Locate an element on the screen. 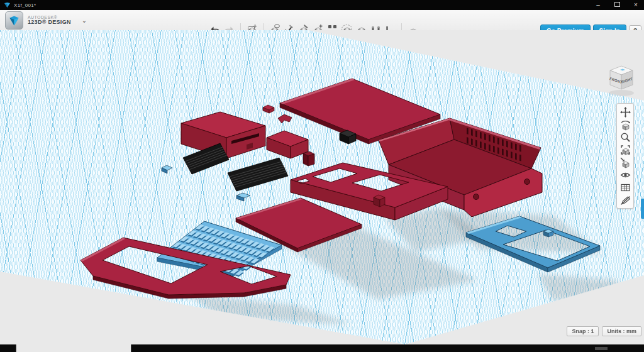 Image resolution: width=644 pixels, height=352 pixels. autodesk-123d-logo-icon is located at coordinates (14, 20).